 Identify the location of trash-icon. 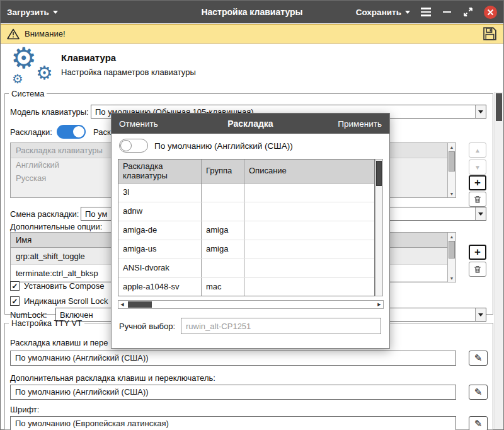
(478, 270).